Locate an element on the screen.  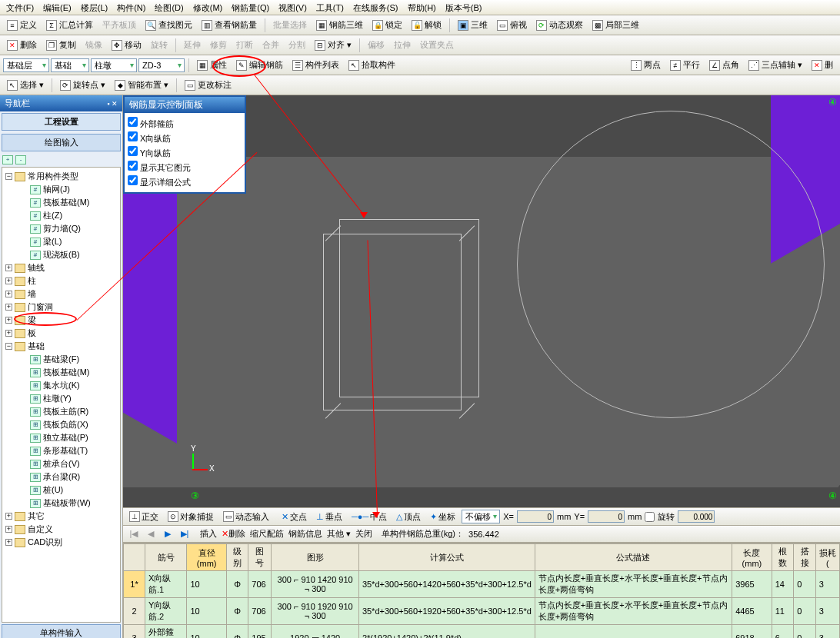
column-header: 根数 is located at coordinates (783, 558).